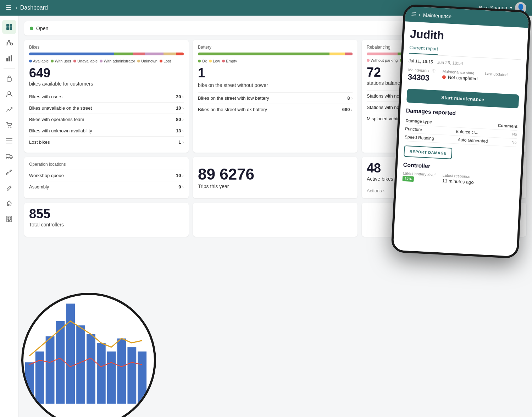  What do you see at coordinates (438, 15) in the screenshot?
I see `phone-header-title: Maintenance` at bounding box center [438, 15].